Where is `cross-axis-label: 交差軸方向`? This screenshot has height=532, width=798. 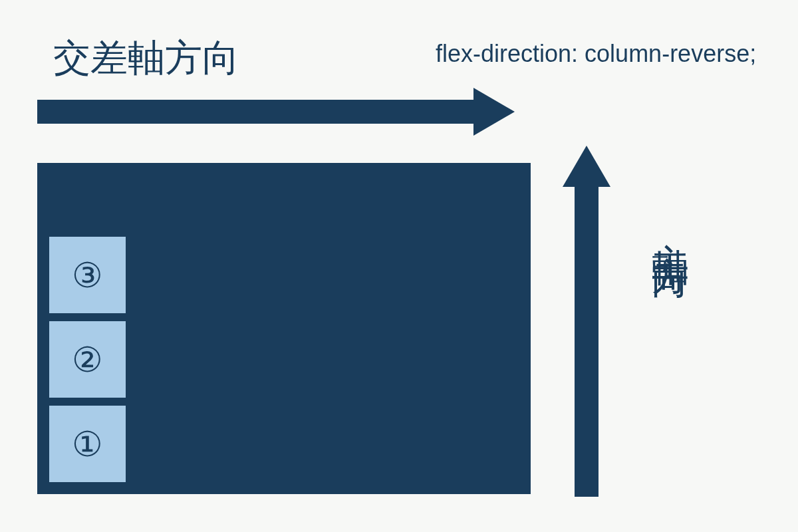
cross-axis-label: 交差軸方向 is located at coordinates (146, 59).